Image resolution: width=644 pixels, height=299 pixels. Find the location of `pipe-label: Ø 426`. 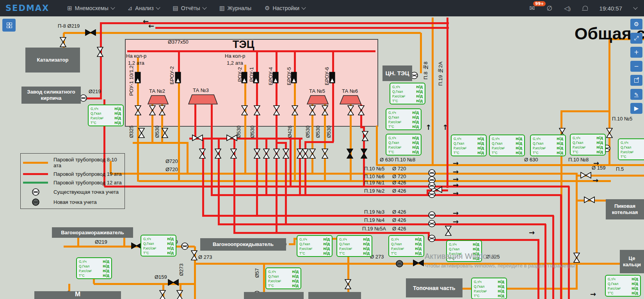

pipe-label: Ø 426 is located at coordinates (399, 220).